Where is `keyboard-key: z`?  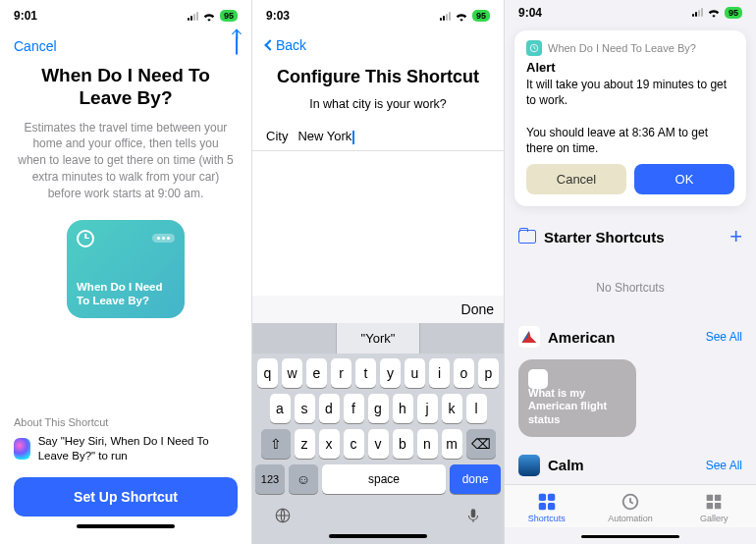 keyboard-key: z is located at coordinates (304, 444).